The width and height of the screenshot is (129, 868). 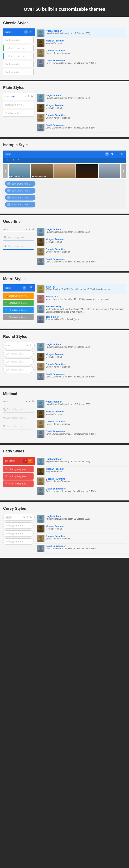 What do you see at coordinates (20, 184) in the screenshot?
I see `isotopic-input-1: Q Start typing here...` at bounding box center [20, 184].